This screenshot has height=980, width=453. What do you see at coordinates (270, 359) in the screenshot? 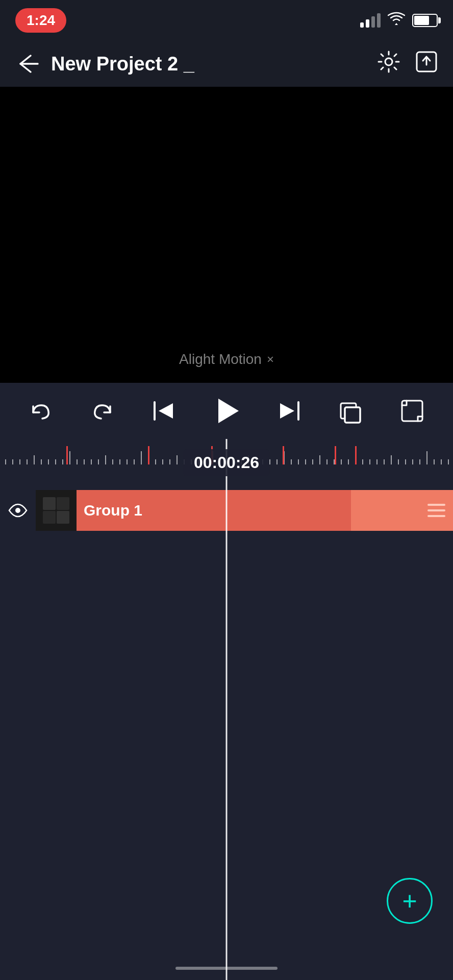
I see `watermark-close-button: ×` at bounding box center [270, 359].